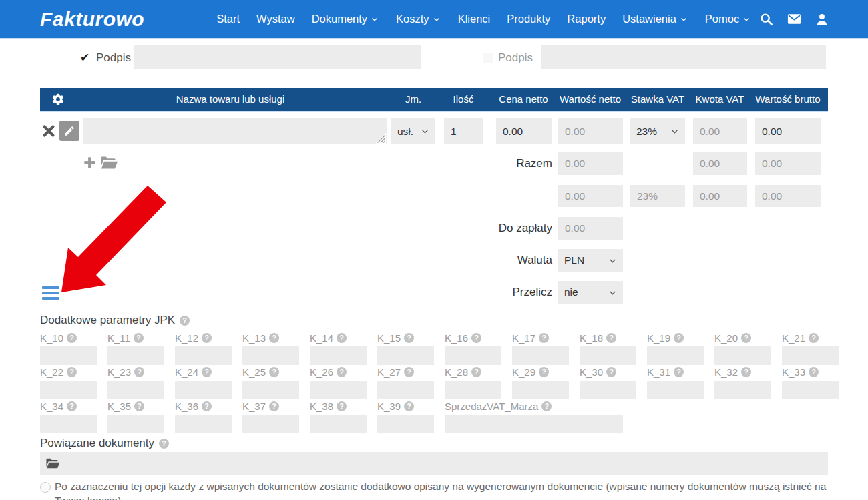  I want to click on nav-item-produkty: Produkty, so click(529, 19).